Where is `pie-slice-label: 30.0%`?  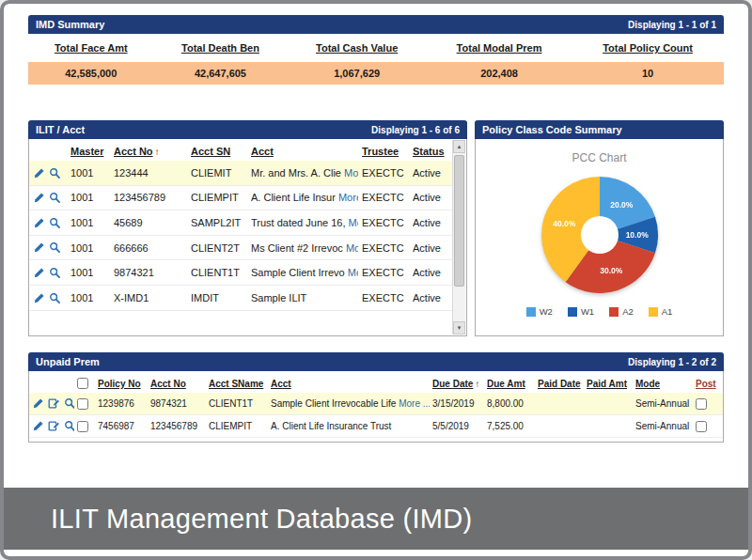
pie-slice-label: 30.0% is located at coordinates (611, 271).